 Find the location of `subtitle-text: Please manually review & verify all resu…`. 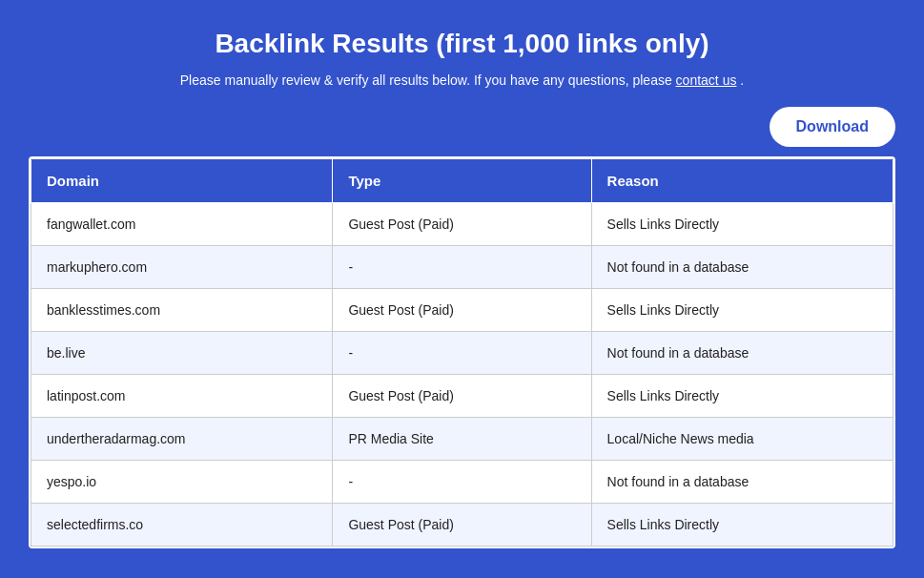

subtitle-text: Please manually review & verify all resu… is located at coordinates (426, 80).